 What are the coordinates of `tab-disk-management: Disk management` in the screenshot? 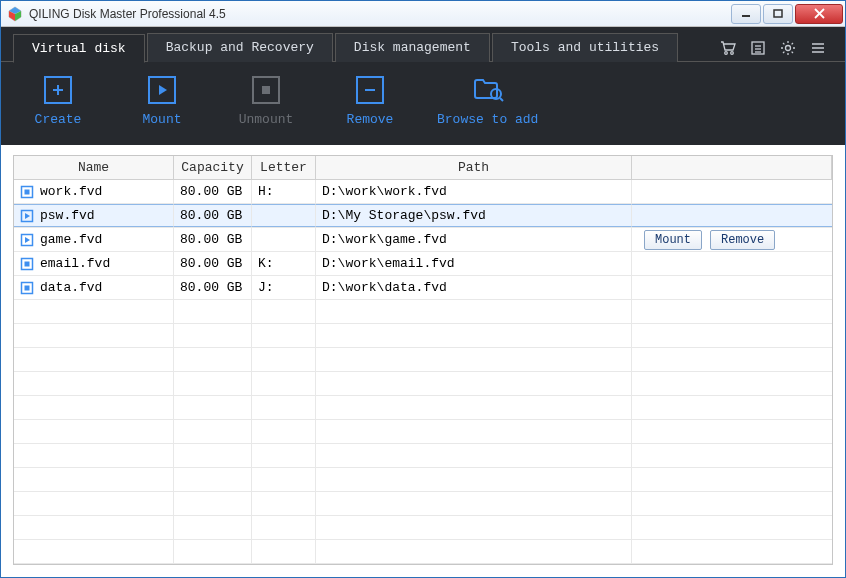 It's located at (412, 48).